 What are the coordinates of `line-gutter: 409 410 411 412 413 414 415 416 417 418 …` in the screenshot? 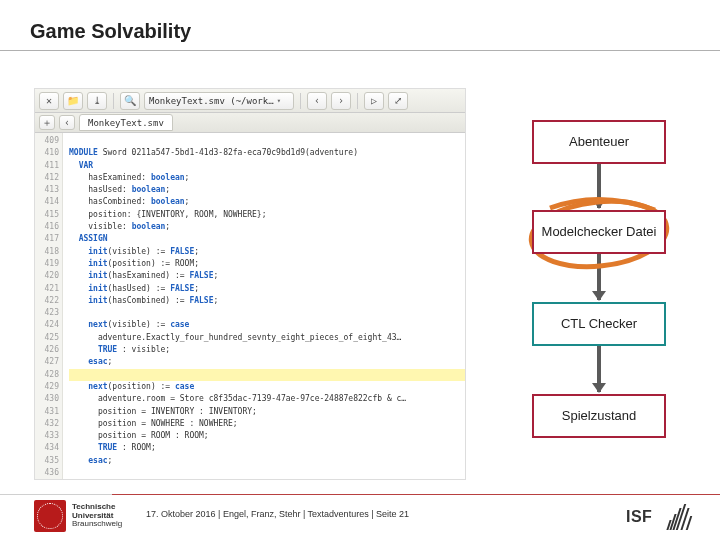 It's located at (49, 306).